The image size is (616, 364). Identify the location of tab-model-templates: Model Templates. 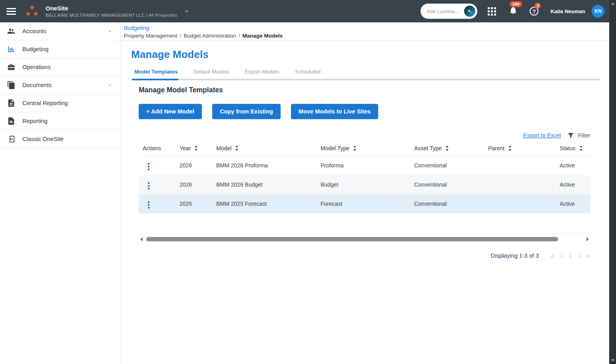
(156, 74).